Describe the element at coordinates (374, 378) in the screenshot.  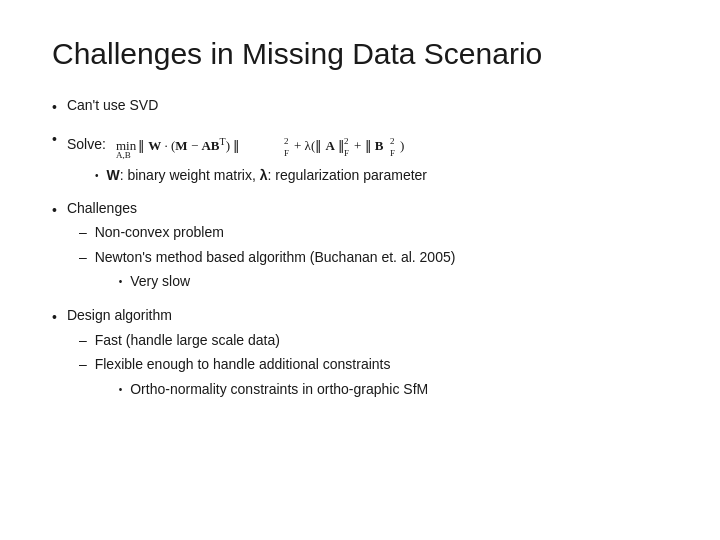
I see `bullet-4-sub2: – Flexible enough to handle additional c…` at that location.